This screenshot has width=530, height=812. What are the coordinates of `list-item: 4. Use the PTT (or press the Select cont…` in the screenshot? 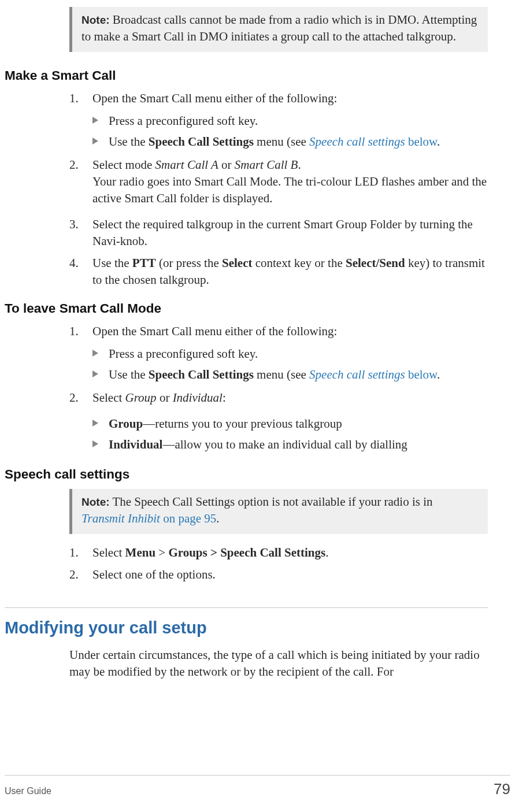 It's located at (279, 272).